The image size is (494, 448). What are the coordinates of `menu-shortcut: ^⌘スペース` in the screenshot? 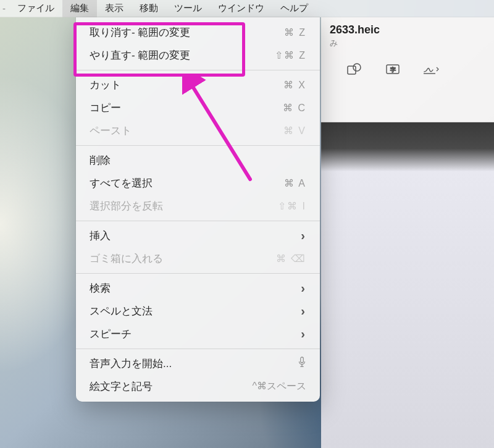 It's located at (279, 387).